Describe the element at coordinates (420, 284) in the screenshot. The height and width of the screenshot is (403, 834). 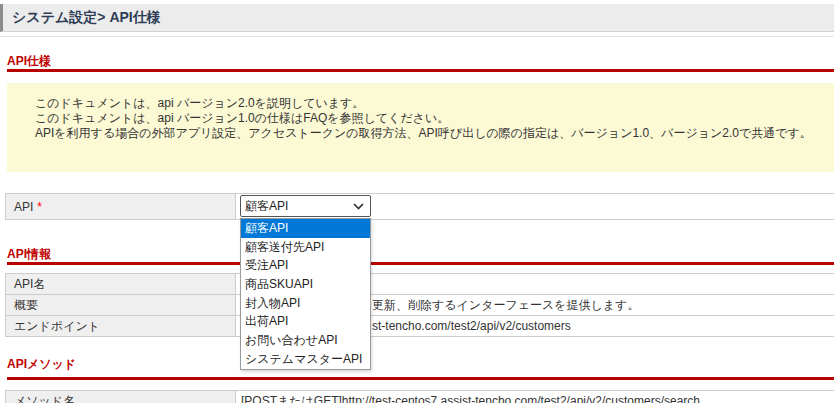
I see `table-row: API名` at that location.